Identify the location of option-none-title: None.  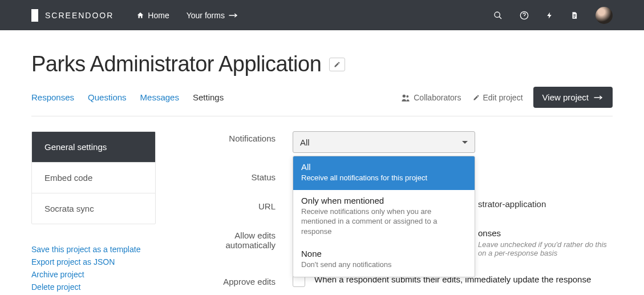
(384, 253).